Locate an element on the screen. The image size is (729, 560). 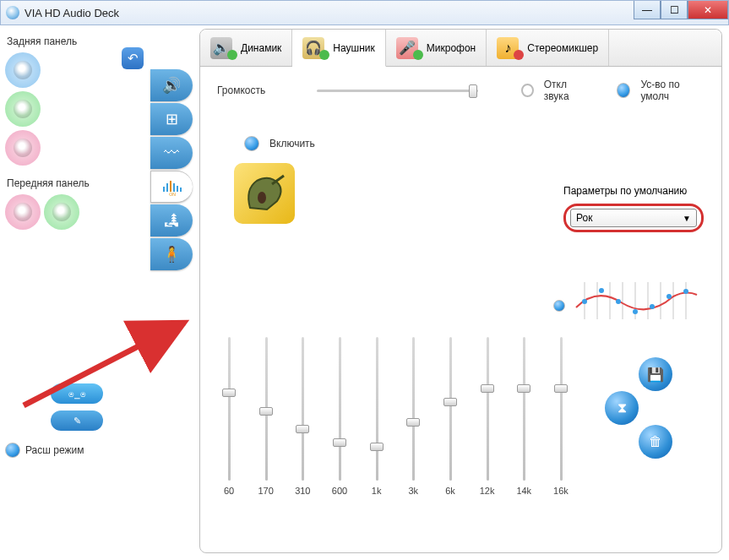
tab-headphone: 🎧 Наушник is located at coordinates (339, 48).